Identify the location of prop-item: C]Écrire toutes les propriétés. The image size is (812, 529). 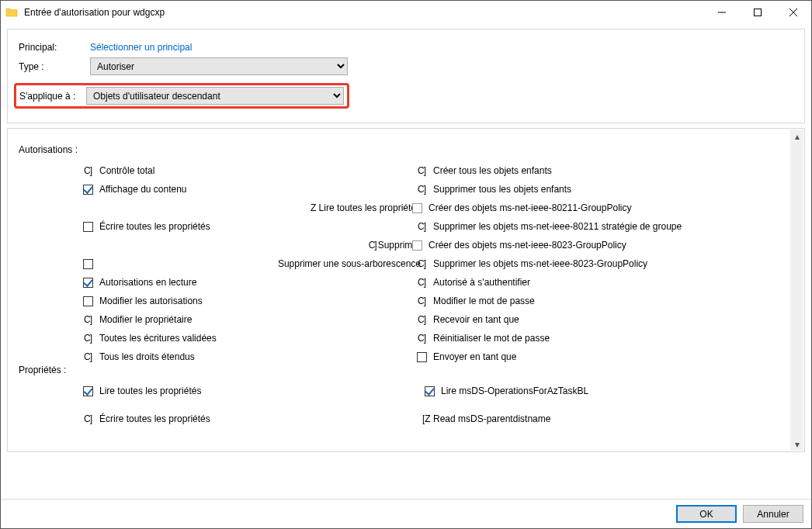
(252, 419).